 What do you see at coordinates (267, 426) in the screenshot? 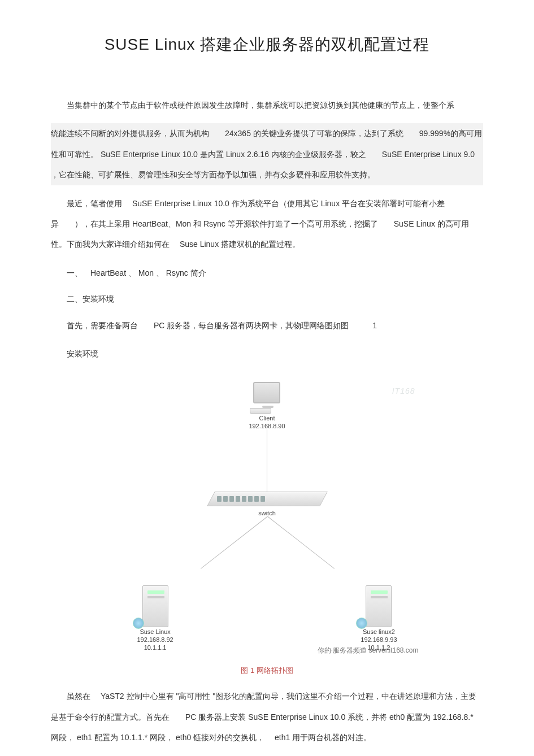
I see `client-ip: 192.168.8.90` at bounding box center [267, 426].